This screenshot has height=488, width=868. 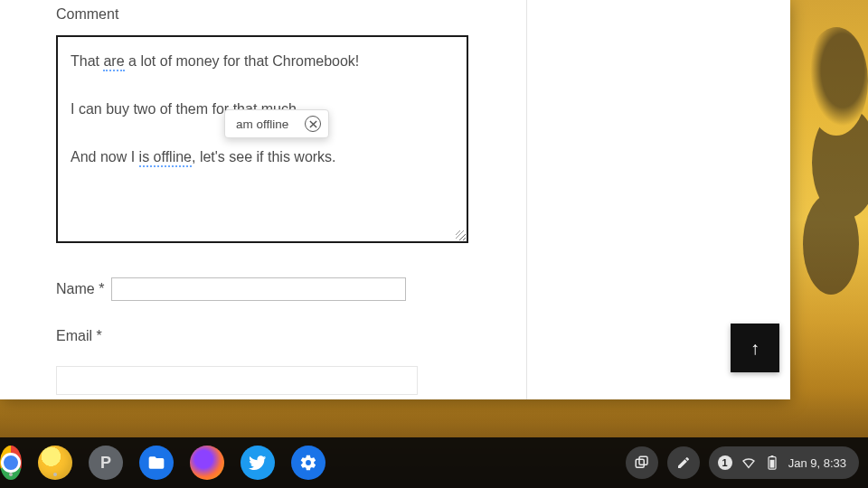 I want to click on comment-label: Comment, so click(x=262, y=14).